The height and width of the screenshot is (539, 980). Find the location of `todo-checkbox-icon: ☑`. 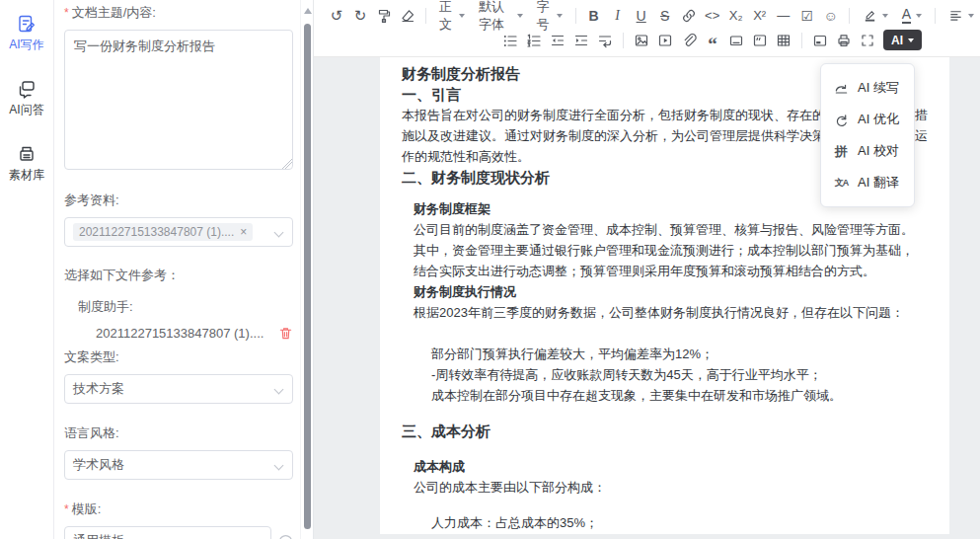

todo-checkbox-icon: ☑ is located at coordinates (807, 16).